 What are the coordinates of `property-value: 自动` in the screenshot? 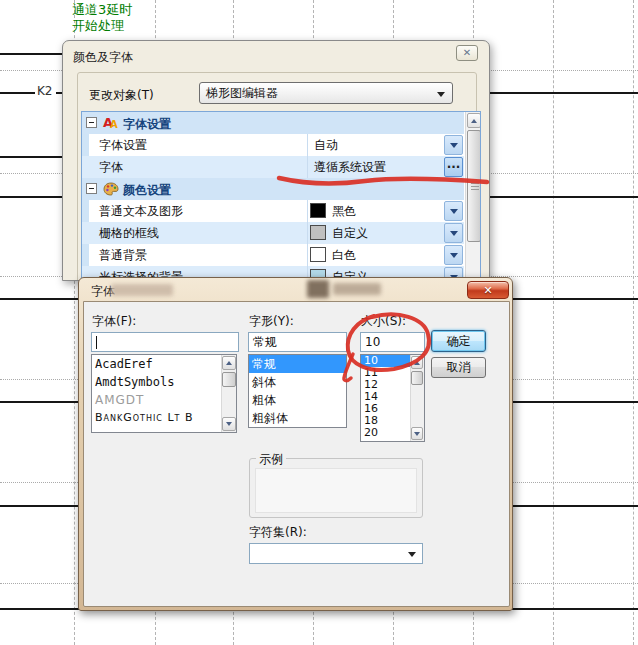 It's located at (326, 146).